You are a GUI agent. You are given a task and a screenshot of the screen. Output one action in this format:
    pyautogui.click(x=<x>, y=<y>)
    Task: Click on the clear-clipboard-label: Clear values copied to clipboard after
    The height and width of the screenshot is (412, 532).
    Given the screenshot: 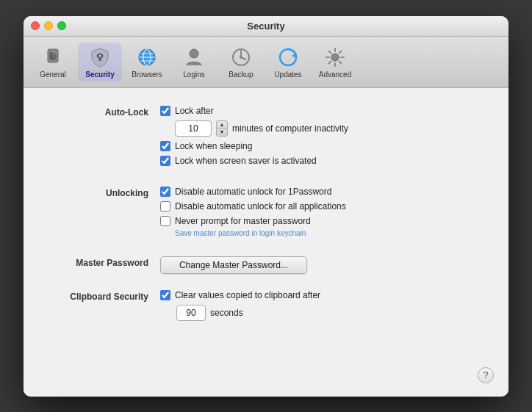 What is the action you would take?
    pyautogui.click(x=240, y=295)
    